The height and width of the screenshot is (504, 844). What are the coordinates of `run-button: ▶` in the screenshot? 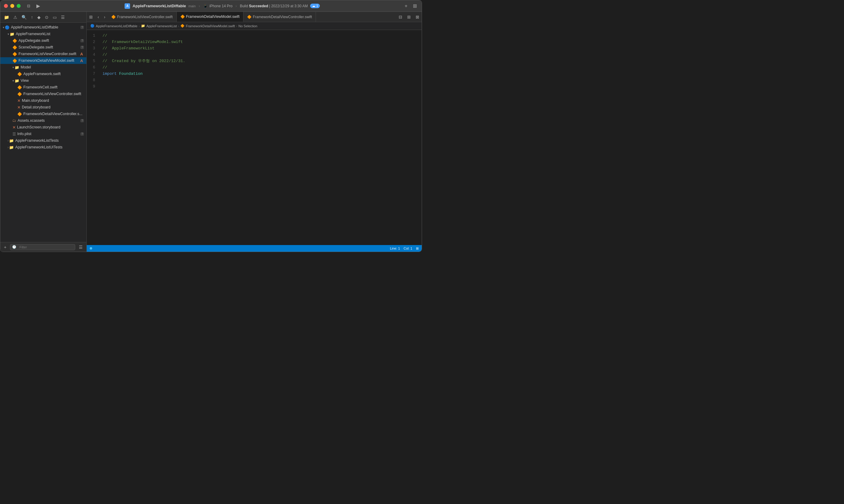 It's located at (38, 6).